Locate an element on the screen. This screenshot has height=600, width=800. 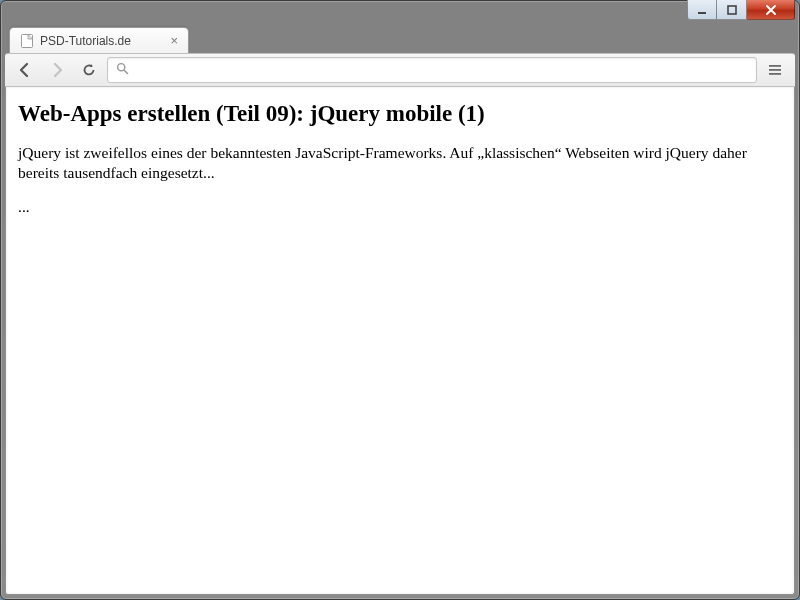
url-input is located at coordinates (442, 70).